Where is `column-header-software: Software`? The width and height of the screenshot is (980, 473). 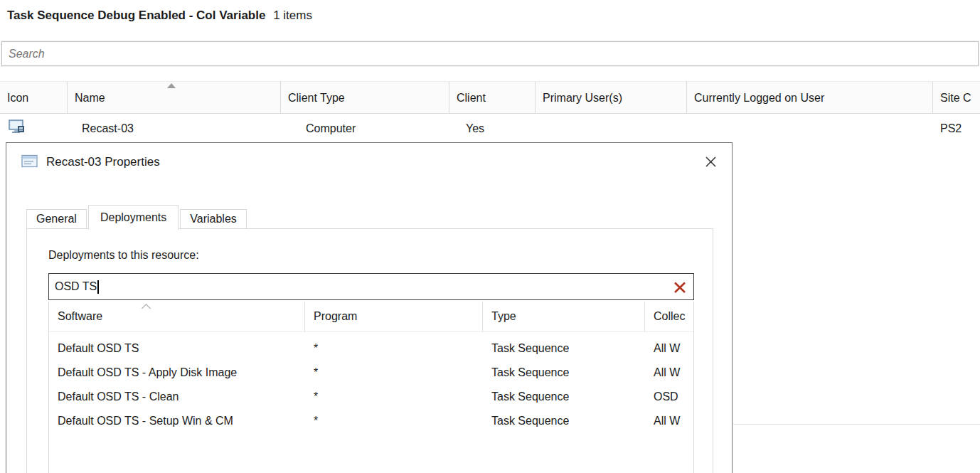
column-header-software: Software is located at coordinates (177, 317).